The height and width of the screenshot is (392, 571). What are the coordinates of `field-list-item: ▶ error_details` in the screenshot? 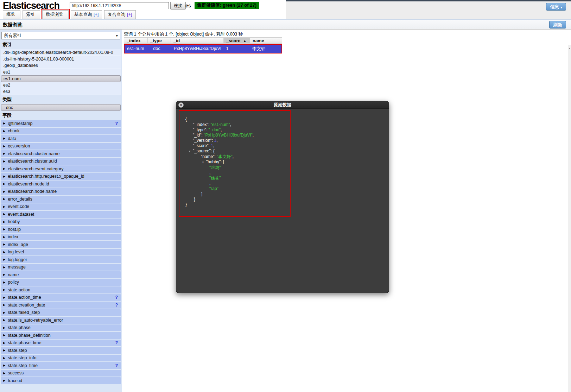 It's located at (61, 199).